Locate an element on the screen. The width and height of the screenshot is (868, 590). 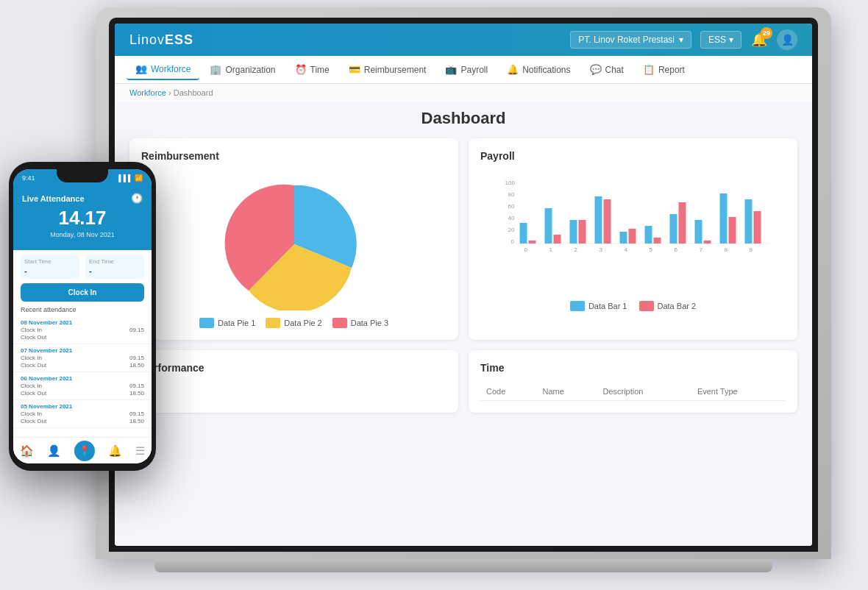
phone-start-time-val: - is located at coordinates (50, 271).